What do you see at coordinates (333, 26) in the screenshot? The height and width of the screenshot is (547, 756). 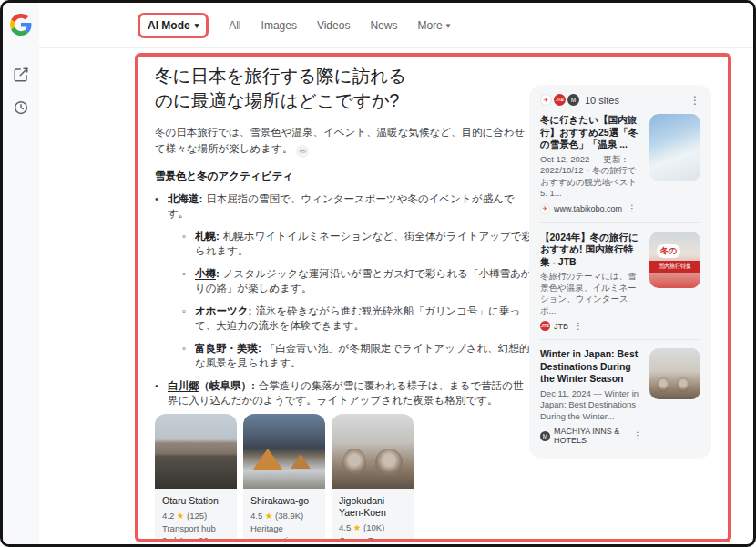 I see `tab-videos: Videos` at bounding box center [333, 26].